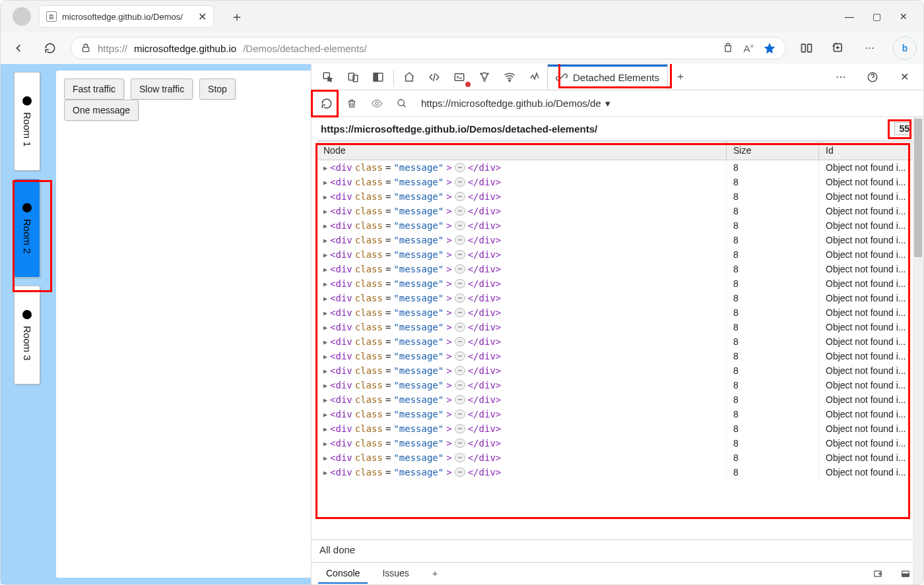 This screenshot has height=585, width=924. I want to click on back-button, so click(18, 48).